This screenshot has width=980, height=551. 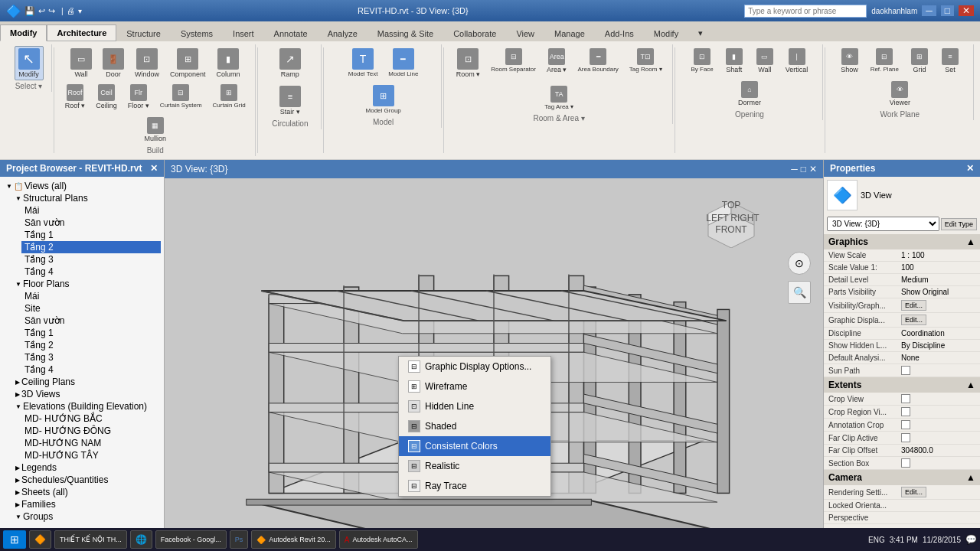 I want to click on tree-item-families: ▶ Families, so click(x=87, y=504).